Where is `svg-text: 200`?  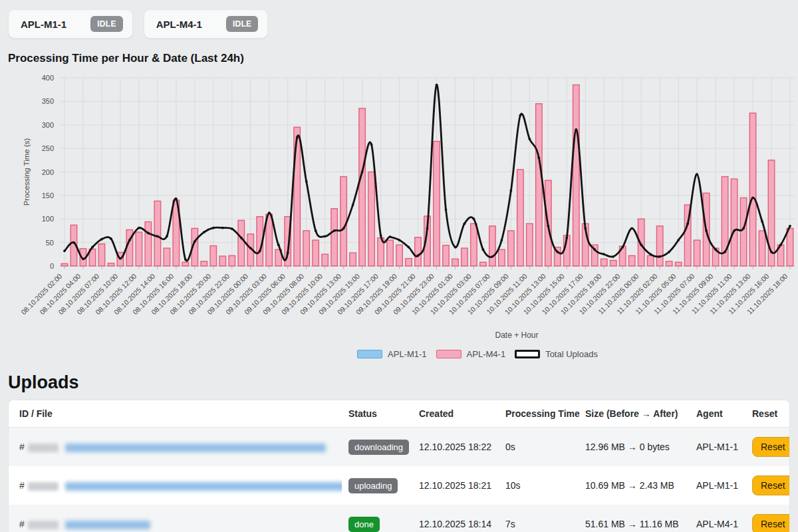 svg-text: 200 is located at coordinates (48, 172).